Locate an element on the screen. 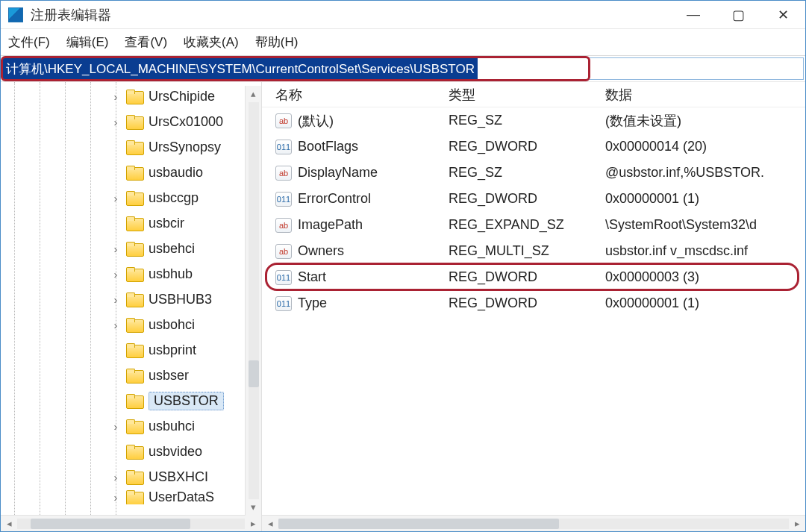 The width and height of the screenshot is (806, 532). value-row-ErrorControl: 011ErrorControlREG_DWORD0x00000001 (1) is located at coordinates (534, 198).